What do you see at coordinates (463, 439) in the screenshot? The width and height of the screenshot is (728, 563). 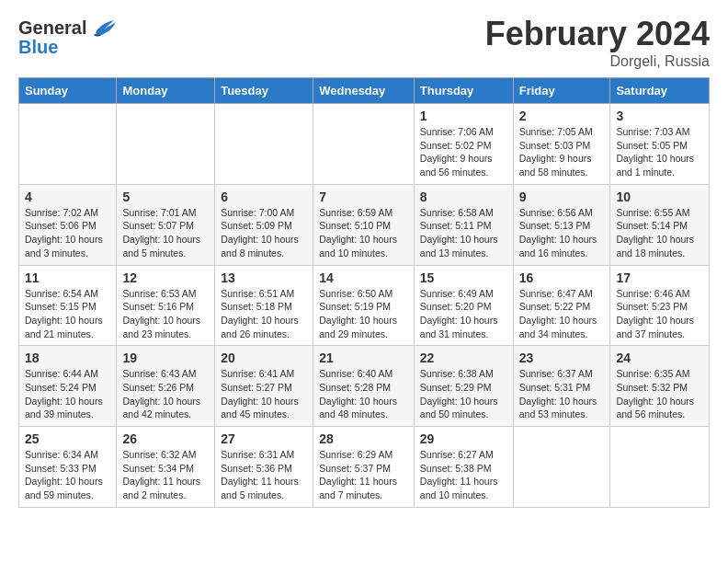 I see `day-number: 29` at bounding box center [463, 439].